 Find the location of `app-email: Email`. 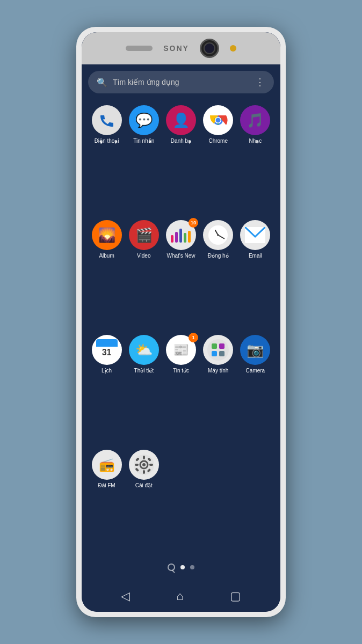

app-email: Email is located at coordinates (256, 272).